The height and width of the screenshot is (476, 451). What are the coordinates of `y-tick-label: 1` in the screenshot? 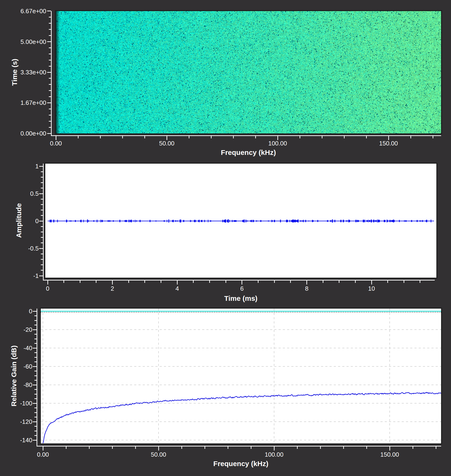 It's located at (37, 166).